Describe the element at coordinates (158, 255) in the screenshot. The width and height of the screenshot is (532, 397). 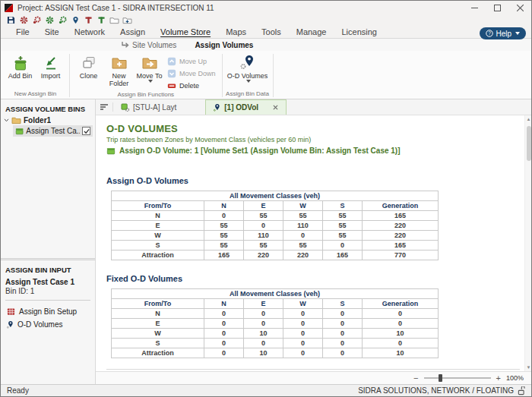
I see `row-label: Attraction` at that location.